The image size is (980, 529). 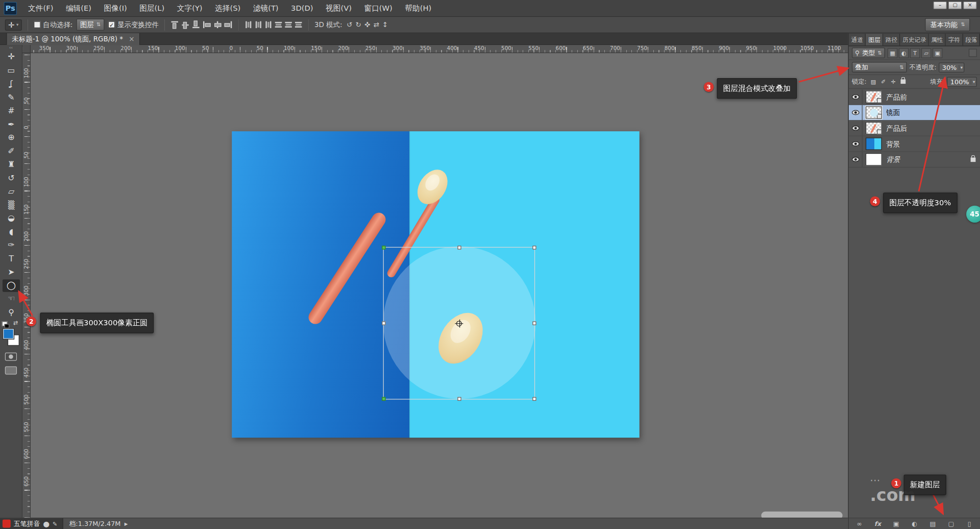 I want to click on filter-smart-objects-icon: ▣, so click(x=938, y=53).